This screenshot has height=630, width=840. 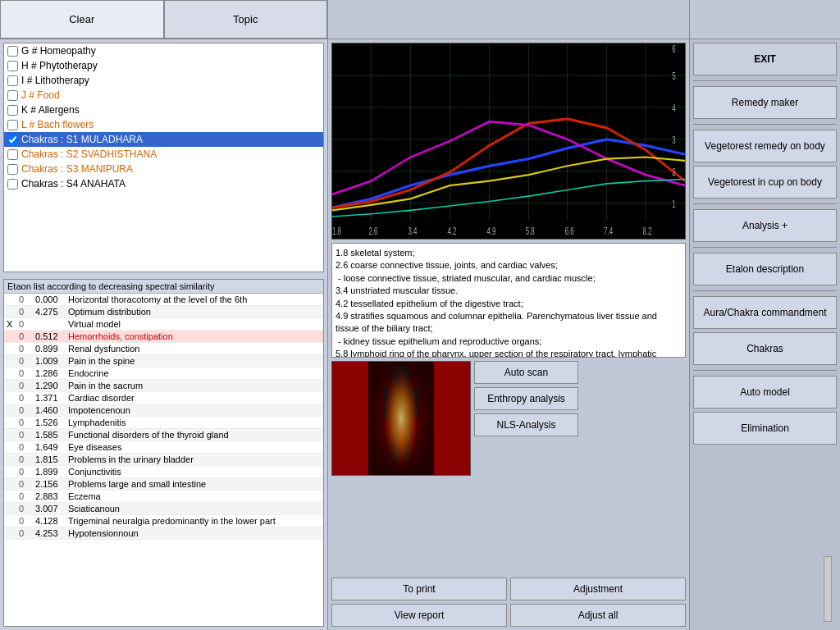 I want to click on chakras-button: Chakras, so click(x=765, y=349).